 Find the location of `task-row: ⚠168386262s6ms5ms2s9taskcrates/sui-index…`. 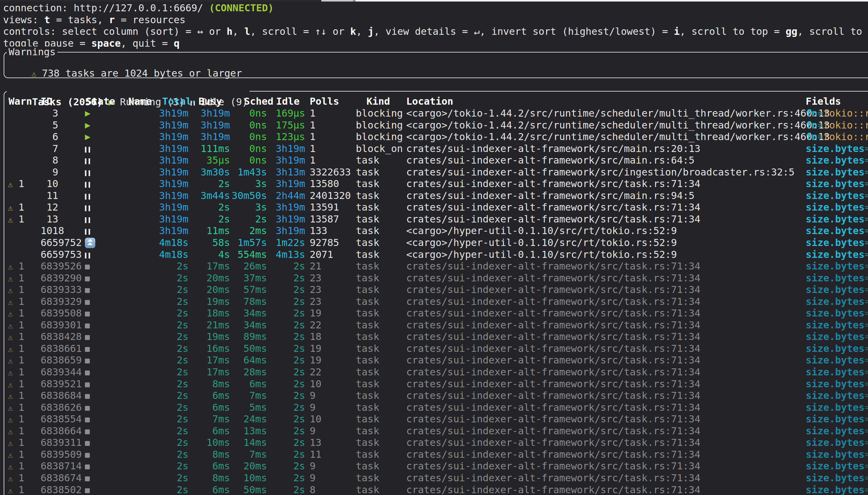

task-row: ⚠168386262s6ms5ms2s9taskcrates/sui-index… is located at coordinates (436, 407).